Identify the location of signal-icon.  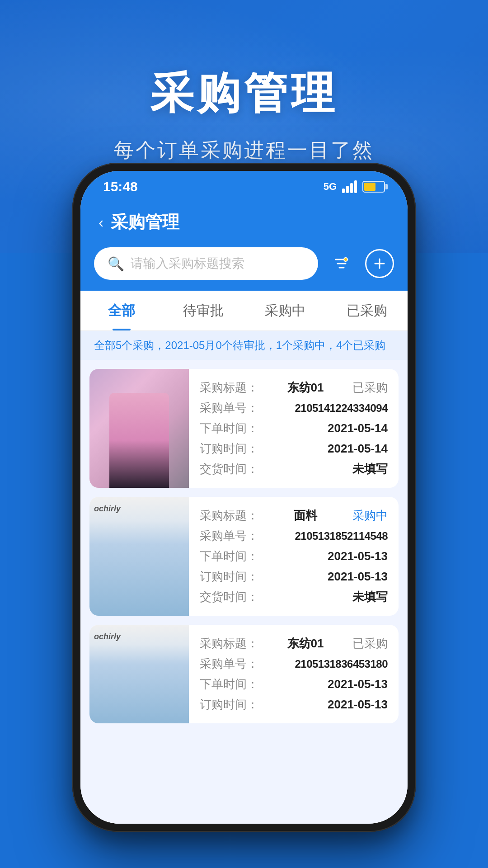
(350, 187).